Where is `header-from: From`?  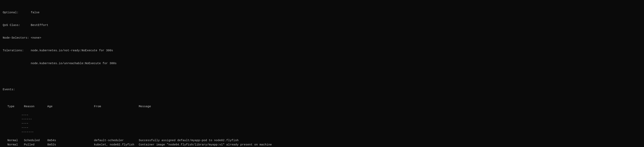 header-from: From is located at coordinates (116, 107).